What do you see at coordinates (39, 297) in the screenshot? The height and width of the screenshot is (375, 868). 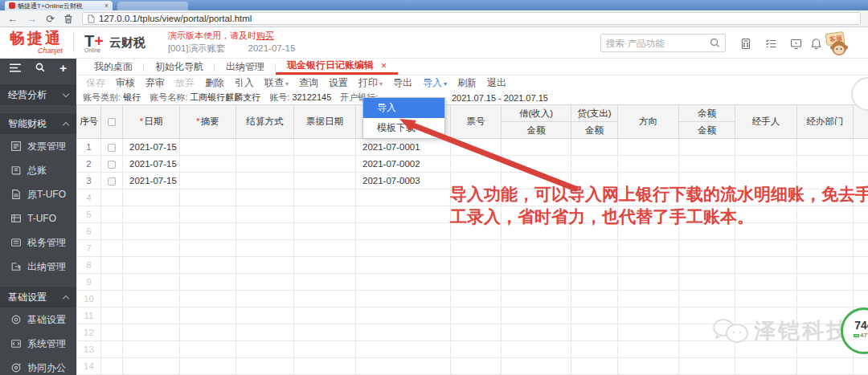 I see `sidebar-section-基础设置: 基础设置` at bounding box center [39, 297].